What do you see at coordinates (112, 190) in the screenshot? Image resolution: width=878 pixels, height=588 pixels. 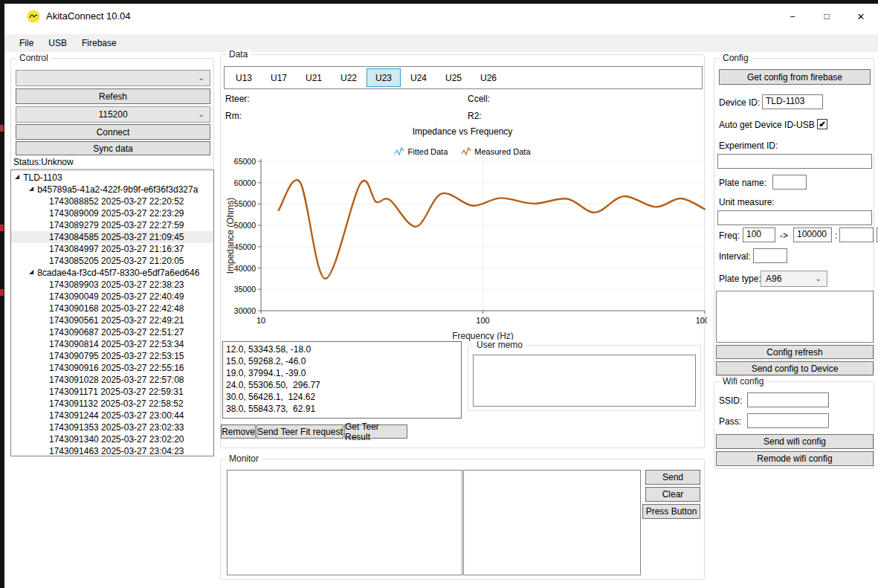 I see `tree-group: ◢b45789a5-41a2-422f-9b9f-e6f36f3d327a` at bounding box center [112, 190].